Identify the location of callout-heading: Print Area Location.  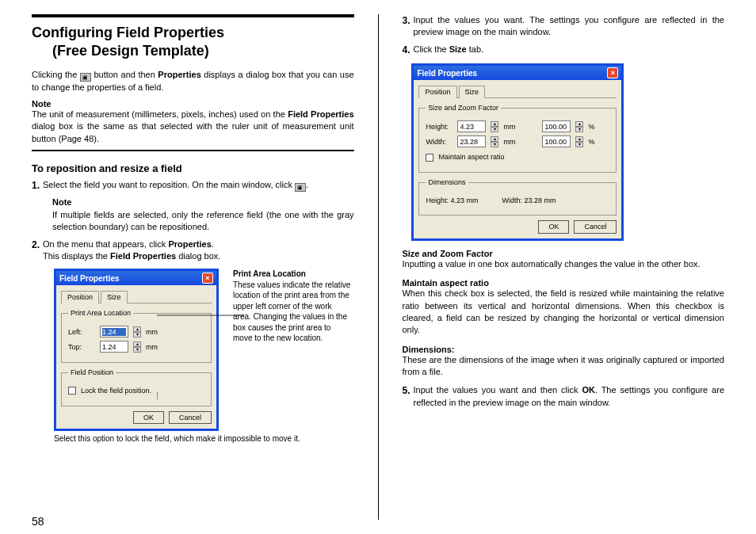
(292, 274).